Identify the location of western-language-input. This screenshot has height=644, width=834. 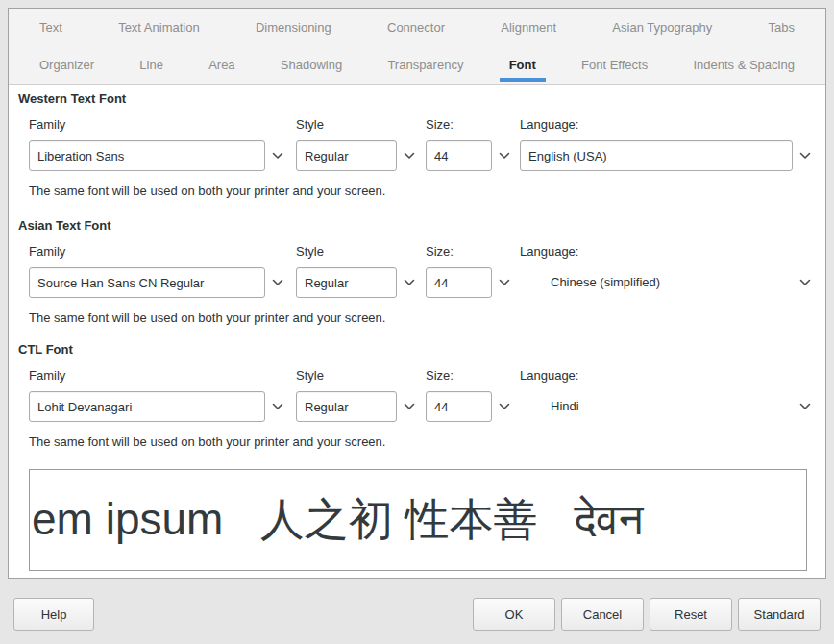
(656, 156).